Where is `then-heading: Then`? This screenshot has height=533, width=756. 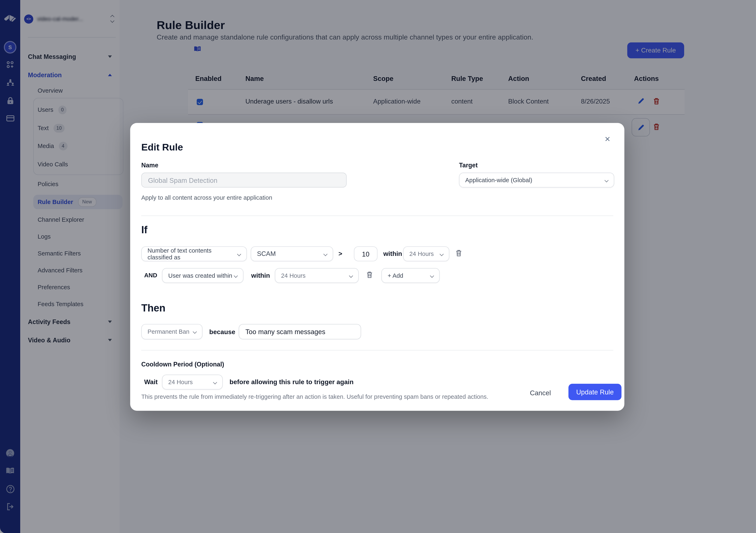
then-heading: Then is located at coordinates (153, 308).